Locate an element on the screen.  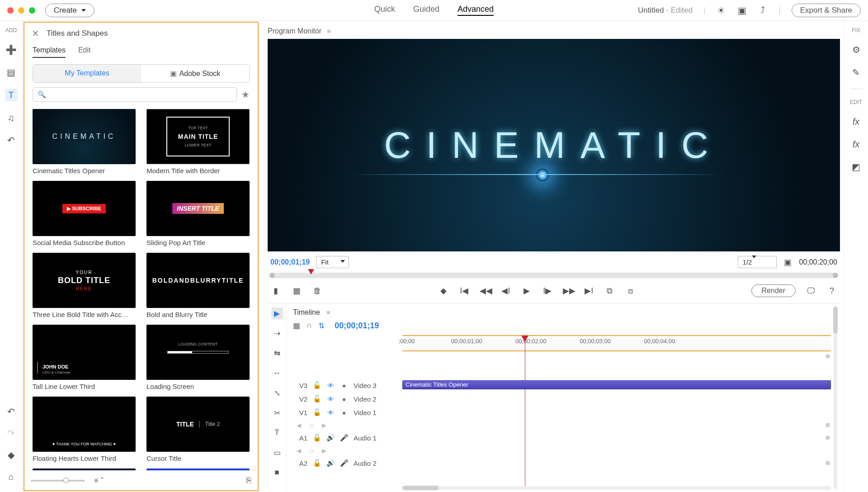
rate-stretch-tool-icon: ⤡ is located at coordinates (277, 393).